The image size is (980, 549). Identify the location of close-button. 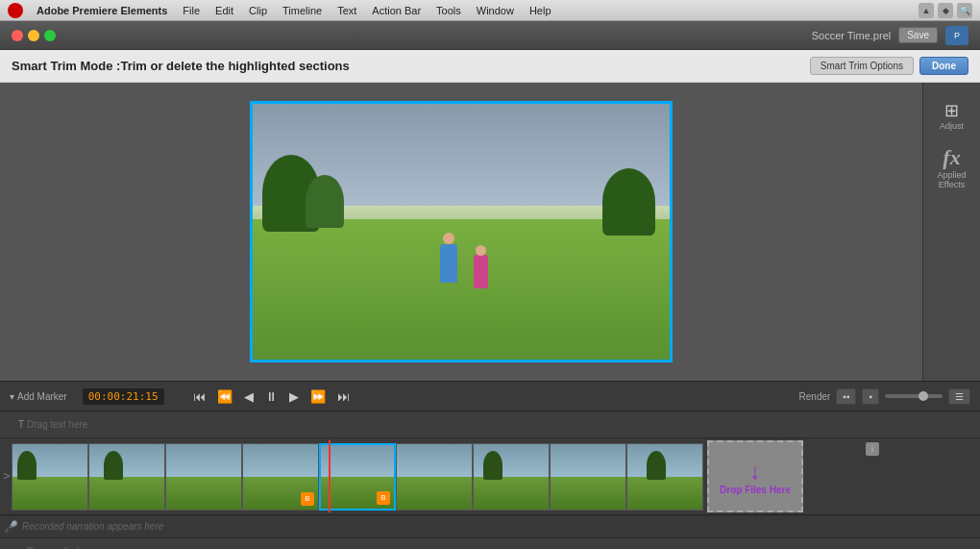
(17, 36).